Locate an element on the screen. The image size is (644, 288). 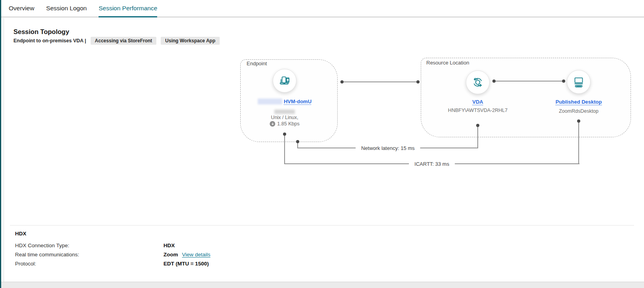
tab-overview: Overview is located at coordinates (21, 8).